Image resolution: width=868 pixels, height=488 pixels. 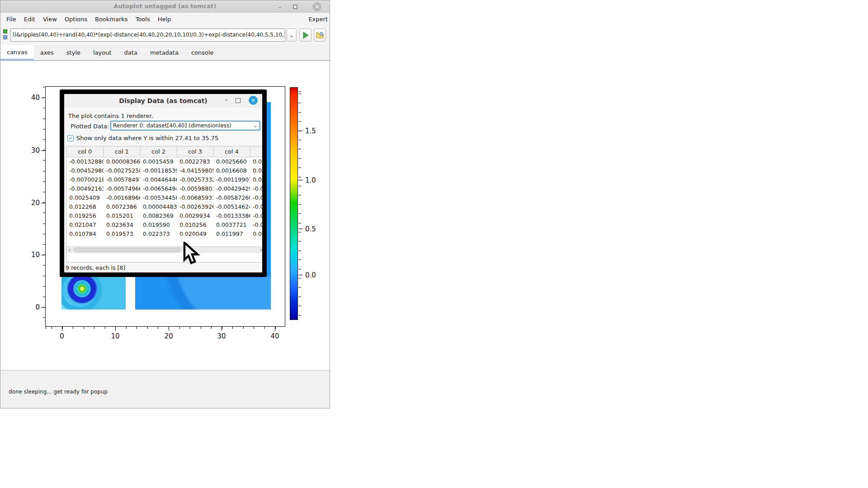 What do you see at coordinates (143, 19) in the screenshot?
I see `menu-tools: Tools` at bounding box center [143, 19].